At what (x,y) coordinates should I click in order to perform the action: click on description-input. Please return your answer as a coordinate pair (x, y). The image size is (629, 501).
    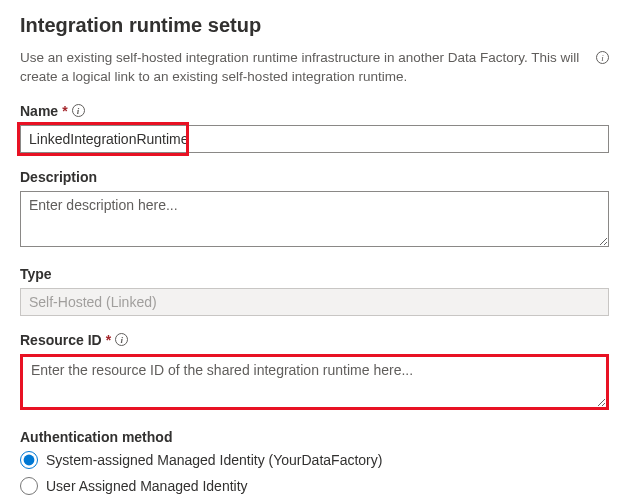
    Looking at the image, I should click on (314, 219).